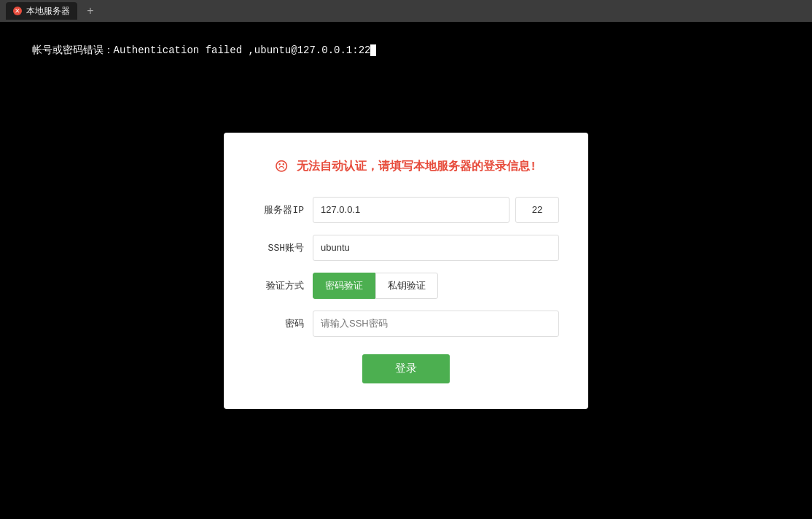  Describe the element at coordinates (436, 248) in the screenshot. I see `ssh-account-input` at that location.